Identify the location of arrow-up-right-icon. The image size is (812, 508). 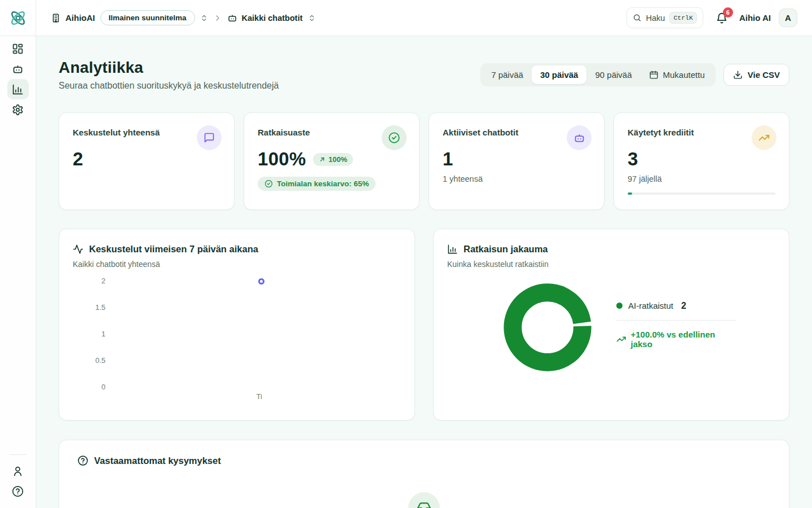
(323, 159).